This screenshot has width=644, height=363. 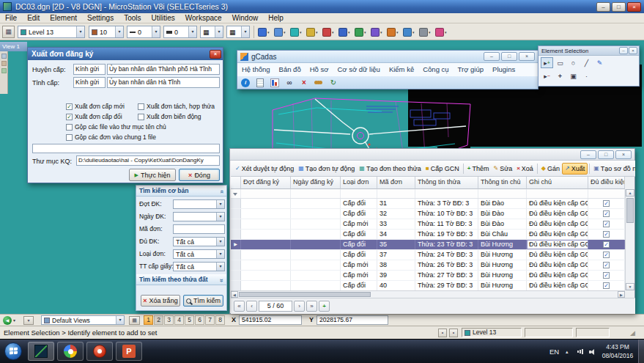 What do you see at coordinates (621, 295) in the screenshot?
I see `scroll-right-icon: ▶` at bounding box center [621, 295].